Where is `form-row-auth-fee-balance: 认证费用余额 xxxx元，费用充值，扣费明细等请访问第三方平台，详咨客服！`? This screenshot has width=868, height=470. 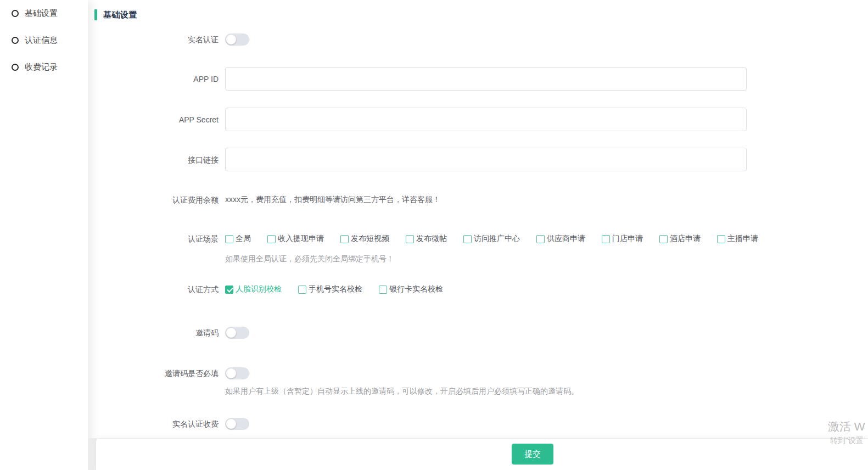 form-row-auth-fee-balance: 认证费用余额 xxxx元，费用充值，扣费明细等请访问第三方平台，详咨客服！ is located at coordinates (481, 200).